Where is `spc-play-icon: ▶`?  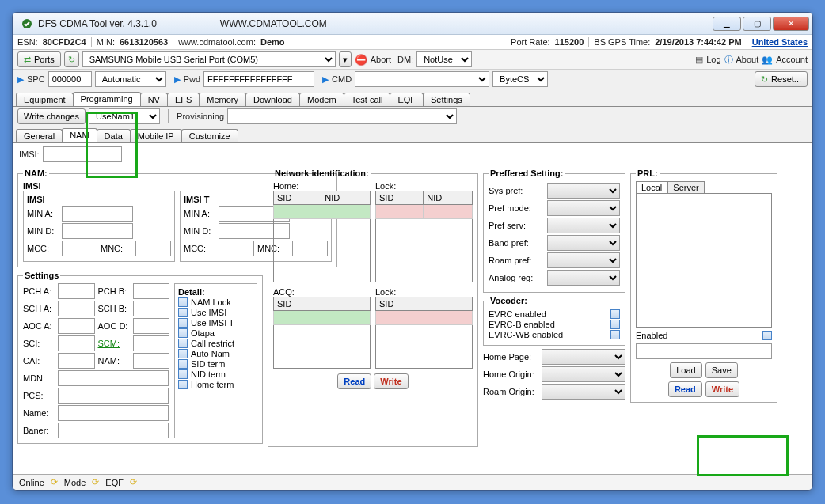
spc-play-icon: ▶ is located at coordinates (21, 79).